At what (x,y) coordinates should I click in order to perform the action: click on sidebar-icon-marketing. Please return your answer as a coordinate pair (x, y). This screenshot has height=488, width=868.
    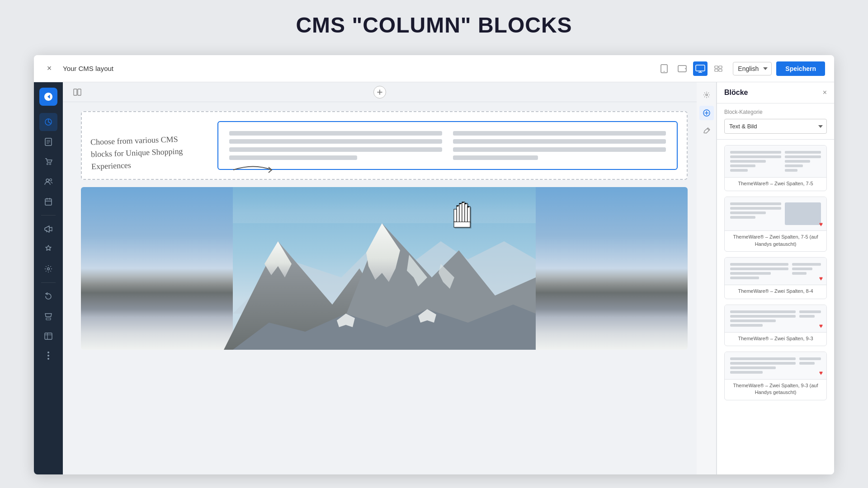
    Looking at the image, I should click on (48, 229).